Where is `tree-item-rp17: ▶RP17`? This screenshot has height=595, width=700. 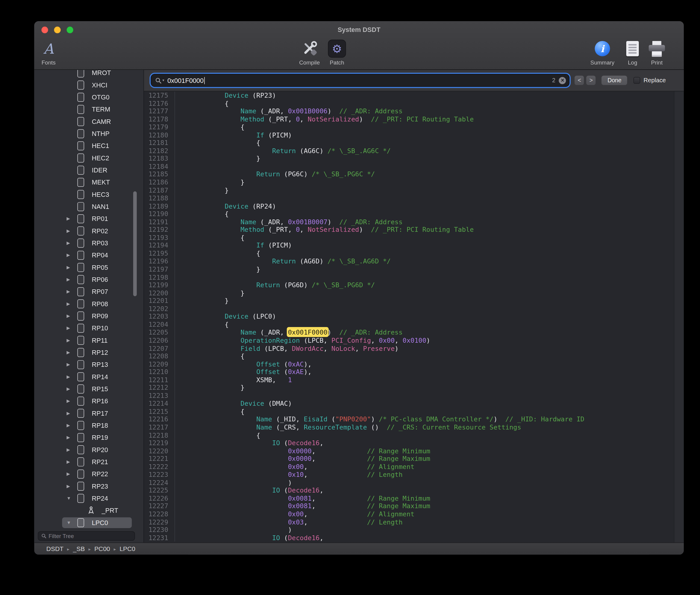
tree-item-rp17: ▶RP17 is located at coordinates (89, 413).